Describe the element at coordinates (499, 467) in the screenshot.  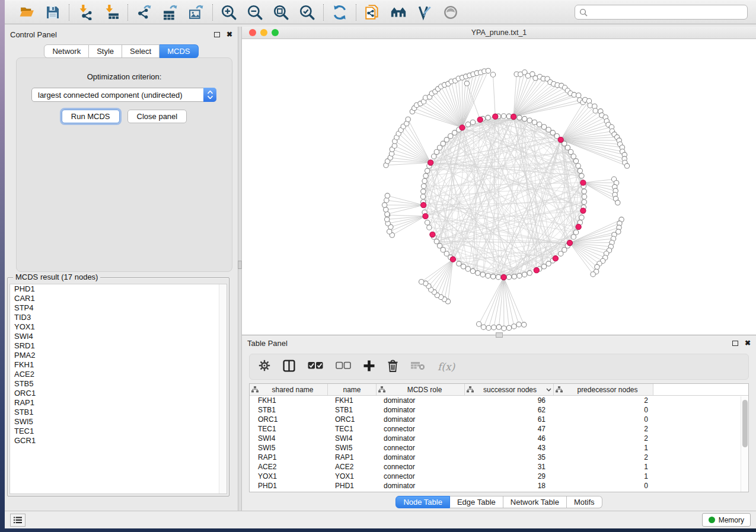
I see `table-row: ACE2ACE2connector311` at that location.